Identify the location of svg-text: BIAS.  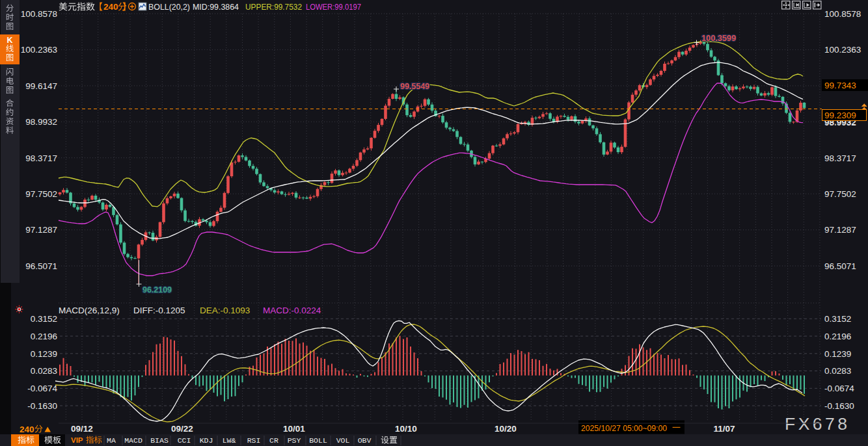
(159, 441).